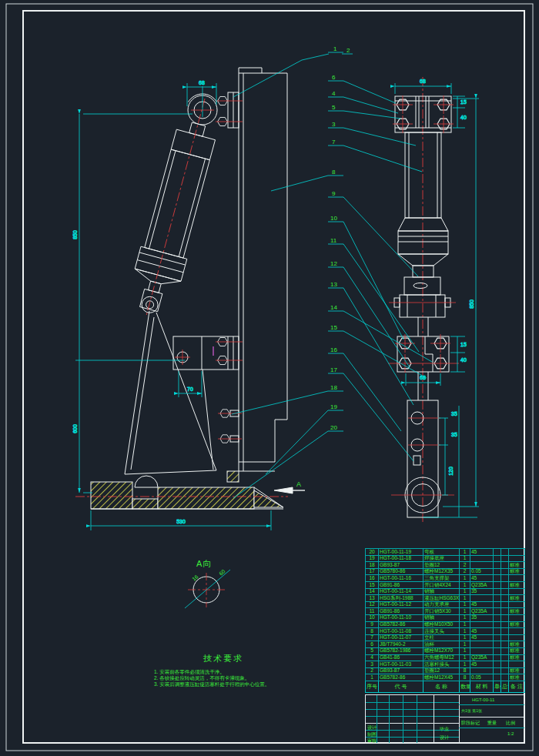  I want to click on bom-cell-code: GB41-86, so click(401, 657).